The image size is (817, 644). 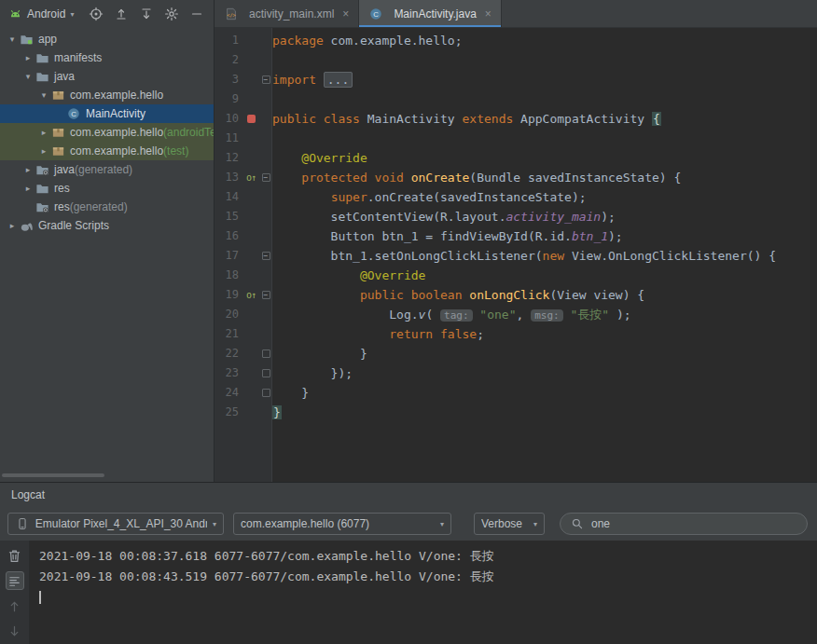 What do you see at coordinates (228, 315) in the screenshot?
I see `line-number: 20` at bounding box center [228, 315].